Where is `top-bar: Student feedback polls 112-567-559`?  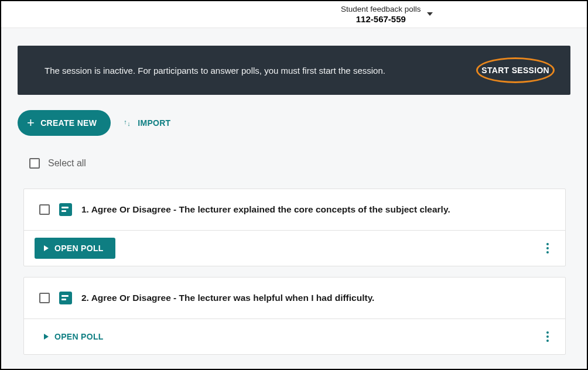
top-bar: Student feedback polls 112-567-559 is located at coordinates (294, 15).